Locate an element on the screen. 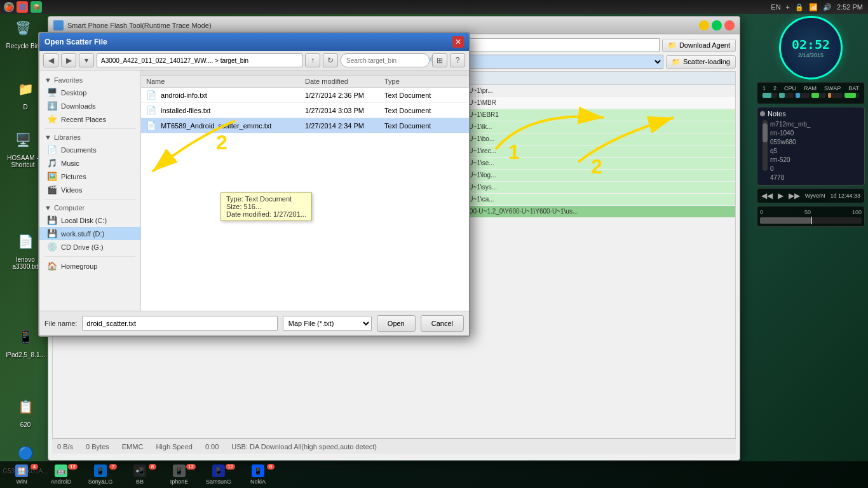  help-button: ? is located at coordinates (458, 60).